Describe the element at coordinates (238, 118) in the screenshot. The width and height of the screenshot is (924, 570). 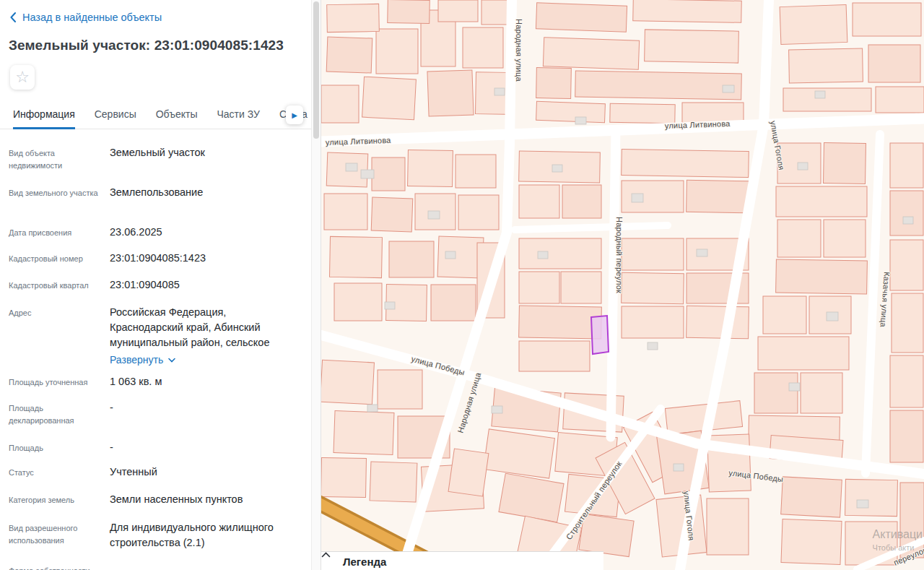
I see `tab-parts: Части ЗУ` at that location.